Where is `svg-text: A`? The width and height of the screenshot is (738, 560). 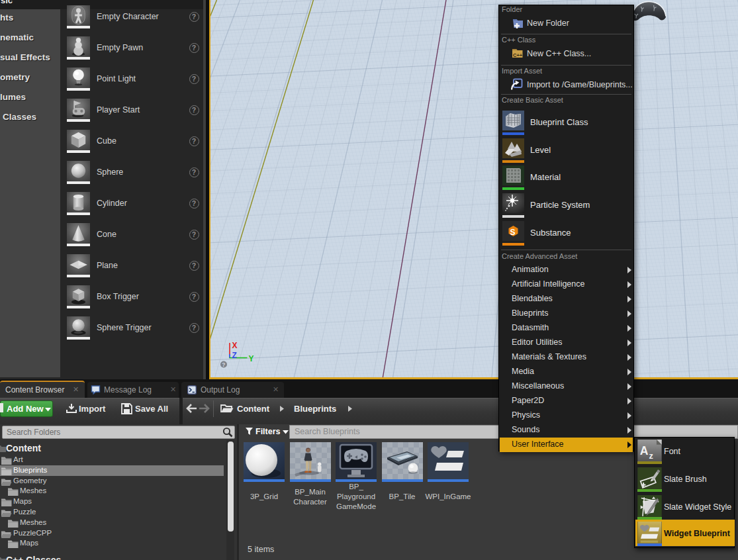 svg-text: A is located at coordinates (645, 451).